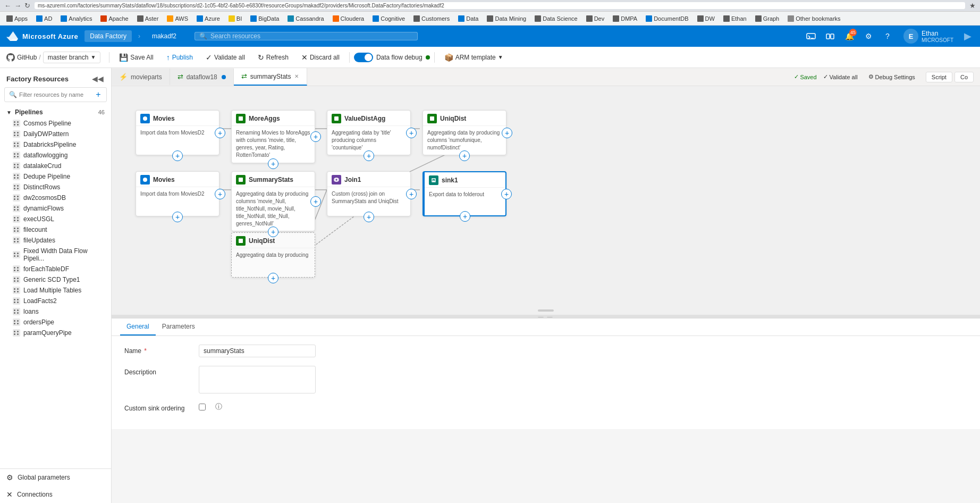 This screenshot has height=503, width=980. What do you see at coordinates (306, 19) in the screenshot?
I see `bookmark-cassandra: Cassandra` at bounding box center [306, 19].